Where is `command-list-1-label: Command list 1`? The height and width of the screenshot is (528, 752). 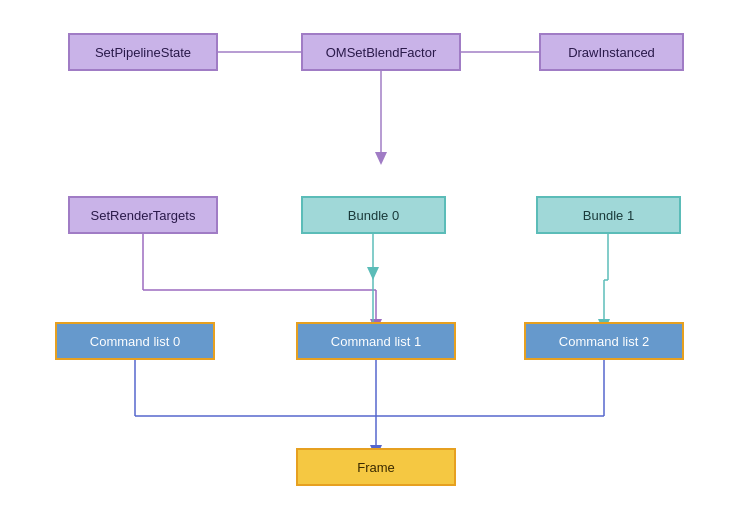
command-list-1-label: Command list 1 is located at coordinates (376, 342).